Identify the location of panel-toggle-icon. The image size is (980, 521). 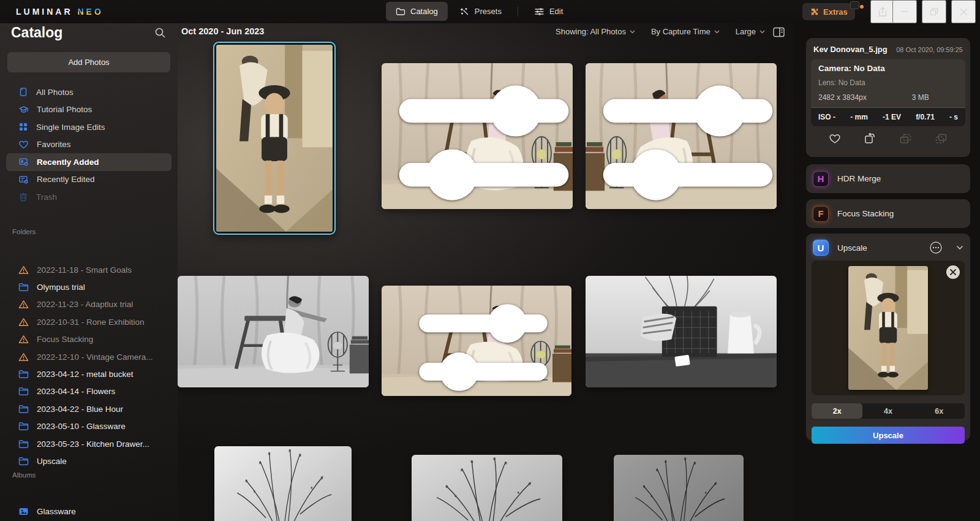
(779, 33).